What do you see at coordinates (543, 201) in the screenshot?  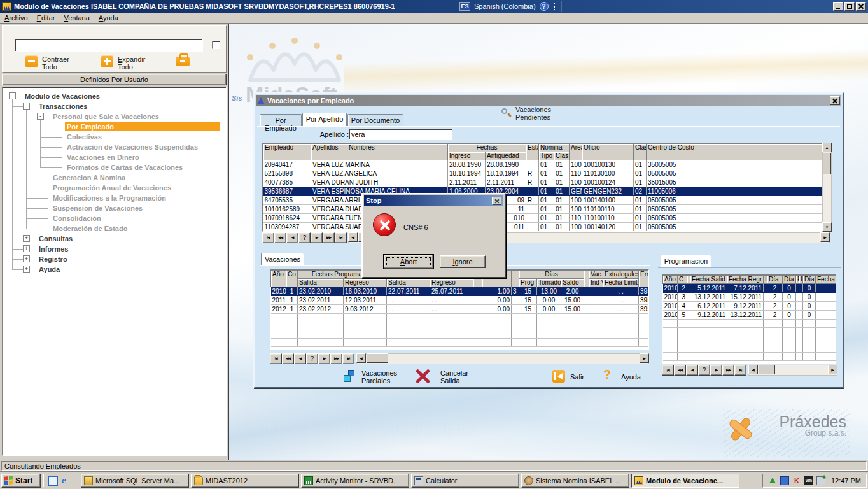 I see `table-row: 64705535VERGARA ARRI09R01011001001401000…` at bounding box center [543, 201].